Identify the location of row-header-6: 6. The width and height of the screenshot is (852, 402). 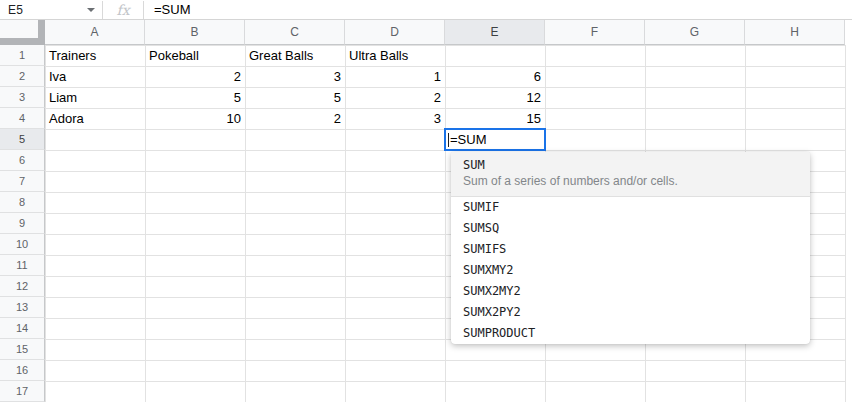
(22, 160).